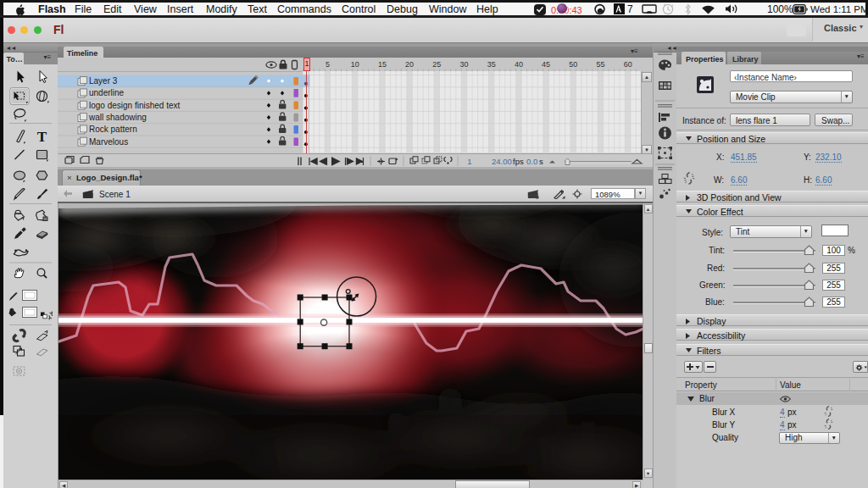 The height and width of the screenshot is (488, 868). Describe the element at coordinates (532, 161) in the screenshot. I see `svg-text: 0.0` at that location.